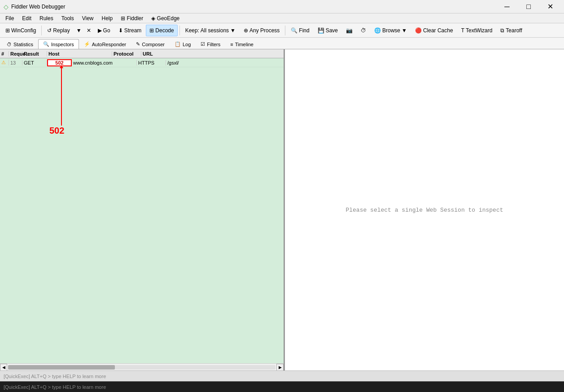 The height and width of the screenshot is (392, 564). Describe the element at coordinates (88, 18) in the screenshot. I see `menu-view: View` at that location.